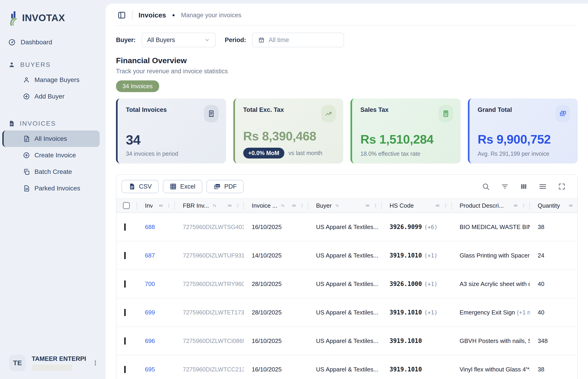 Image resolution: width=588 pixels, height=379 pixels. What do you see at coordinates (217, 186) in the screenshot?
I see `svg-text: PDF` at bounding box center [217, 186].